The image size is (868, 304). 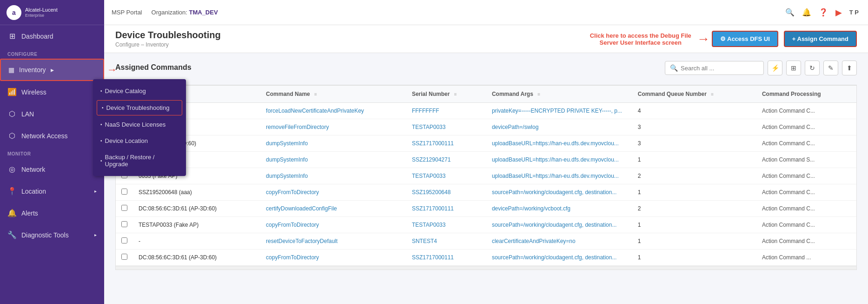 What do you see at coordinates (52, 191) in the screenshot?
I see `sidebar-item-location: 📍 Location ▸` at bounding box center [52, 191].